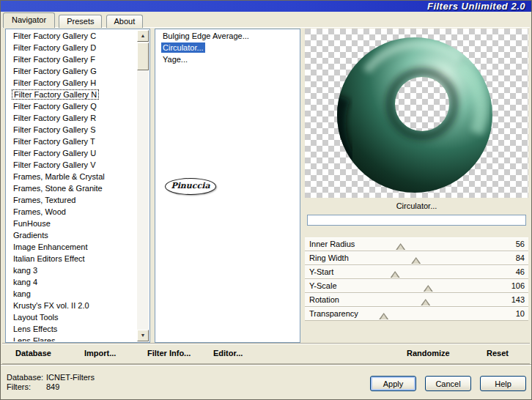 The width and height of the screenshot is (532, 400). What do you see at coordinates (19, 387) in the screenshot?
I see `status-filters-label: Filters:` at bounding box center [19, 387].